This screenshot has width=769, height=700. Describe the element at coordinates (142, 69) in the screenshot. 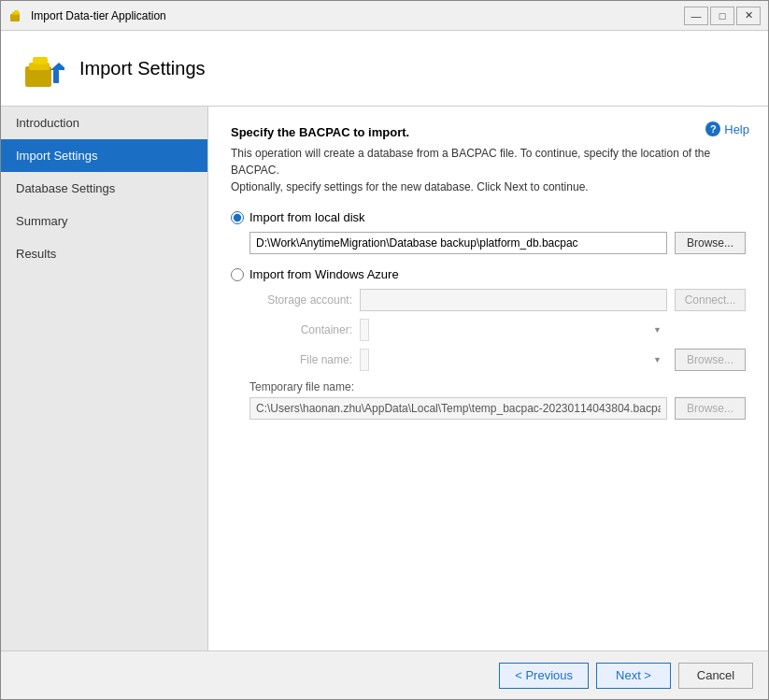

I see `page-title: Import Settings` at that location.